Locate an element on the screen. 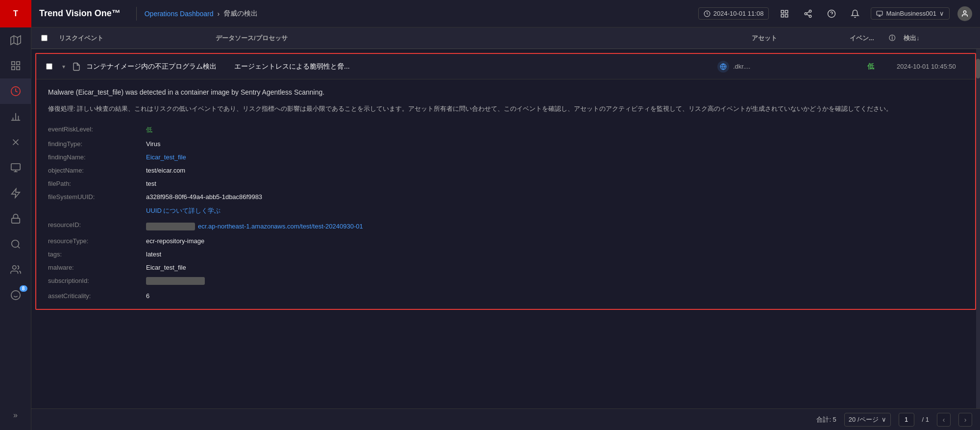  footer-prev-button: ‹ is located at coordinates (944, 420).